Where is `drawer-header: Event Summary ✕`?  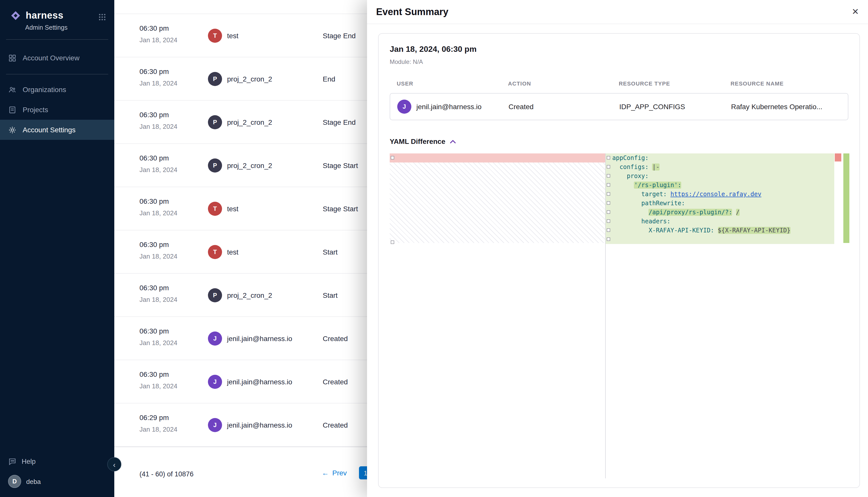
drawer-header: Event Summary ✕ is located at coordinates (618, 12).